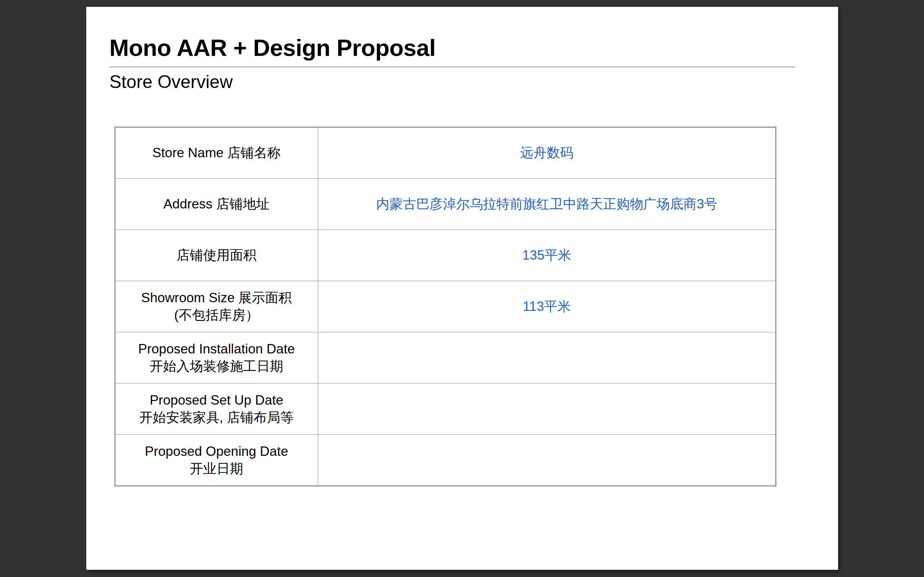 This screenshot has width=924, height=577. What do you see at coordinates (216, 153) in the screenshot?
I see `row-label-line: Store Name 店铺名称` at bounding box center [216, 153].